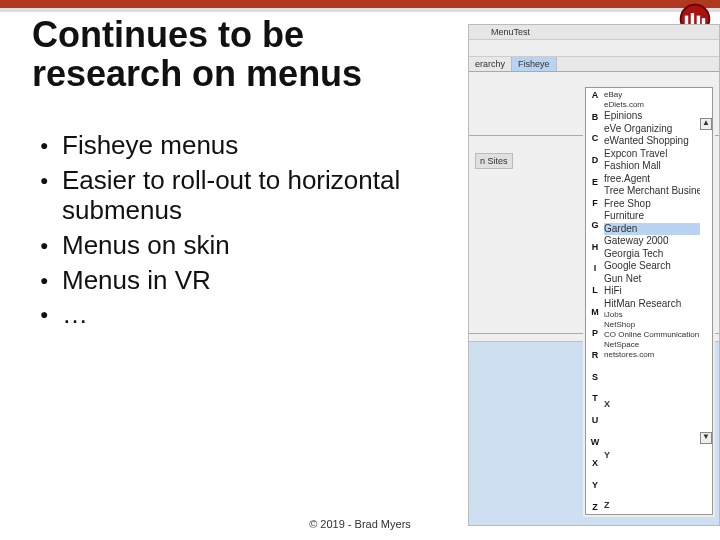 This screenshot has width=720, height=540. What do you see at coordinates (652, 105) in the screenshot?
I see `fisheye-item: eDiets.com` at bounding box center [652, 105].